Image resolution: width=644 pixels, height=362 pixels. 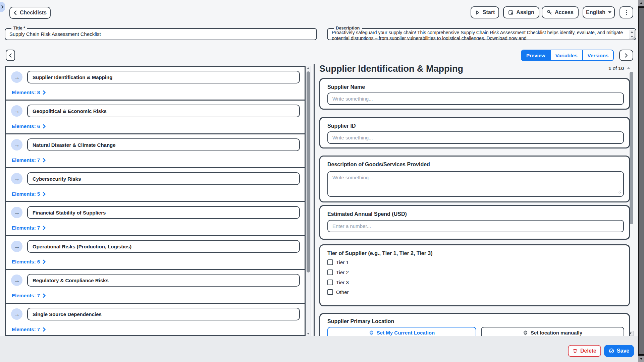 I want to click on preview-section-title: Supplier Identification & Mapping, so click(x=391, y=69).